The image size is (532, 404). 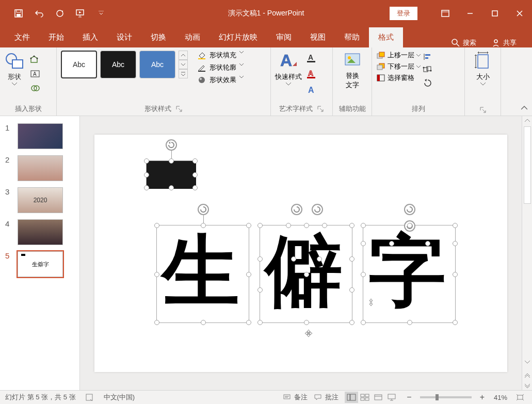 I want to click on slide-thumb-4: 4, so click(x=40, y=232).